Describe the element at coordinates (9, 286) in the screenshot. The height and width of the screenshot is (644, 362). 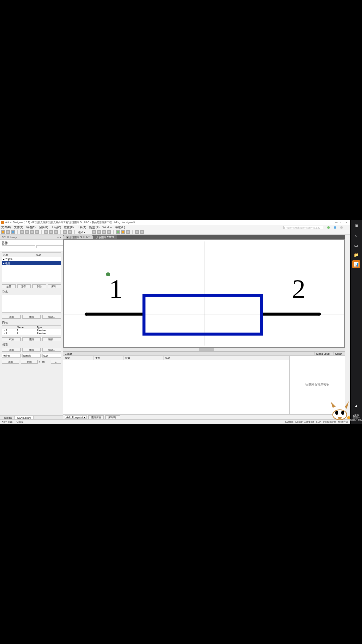
I see `place-button: 放置` at that location.